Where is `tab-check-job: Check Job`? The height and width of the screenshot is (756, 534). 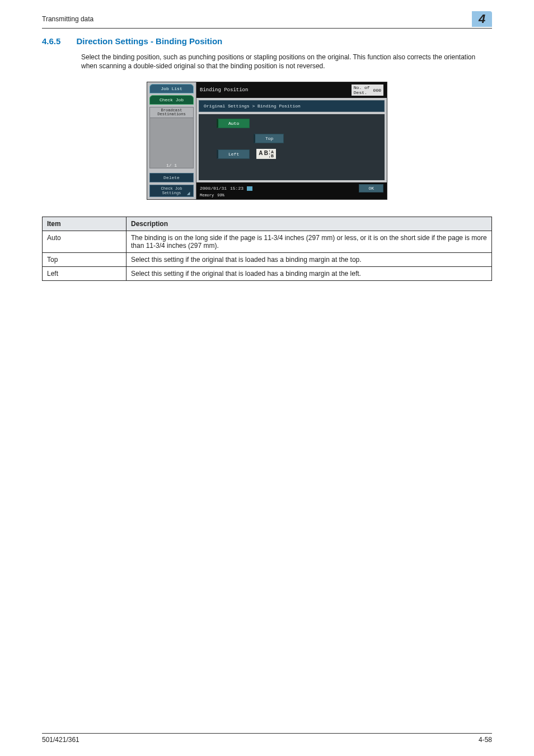
tab-check-job: Check Job is located at coordinates (171, 100).